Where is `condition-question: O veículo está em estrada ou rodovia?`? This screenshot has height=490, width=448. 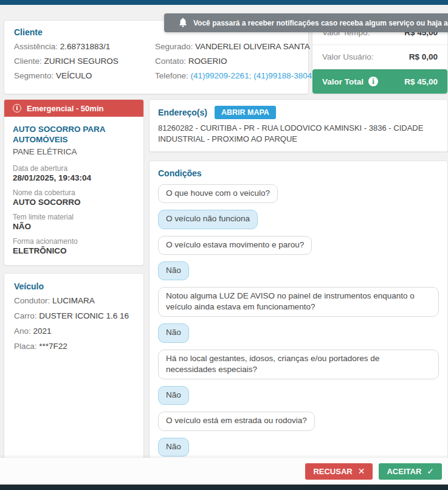 condition-question: O veículo está em estrada ou rodovia? is located at coordinates (236, 421).